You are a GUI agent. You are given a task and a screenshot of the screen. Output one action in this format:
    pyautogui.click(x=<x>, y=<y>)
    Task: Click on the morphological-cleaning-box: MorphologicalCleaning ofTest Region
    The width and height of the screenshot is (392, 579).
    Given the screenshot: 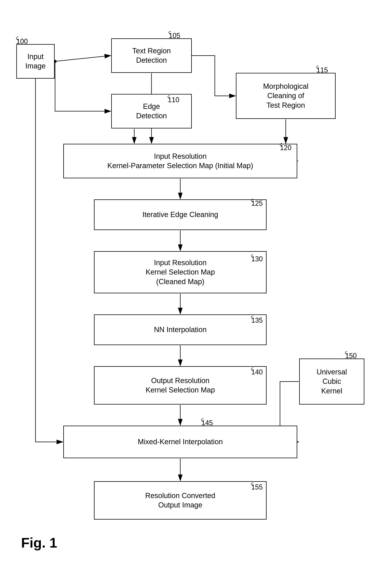 What is the action you would take?
    pyautogui.click(x=286, y=96)
    